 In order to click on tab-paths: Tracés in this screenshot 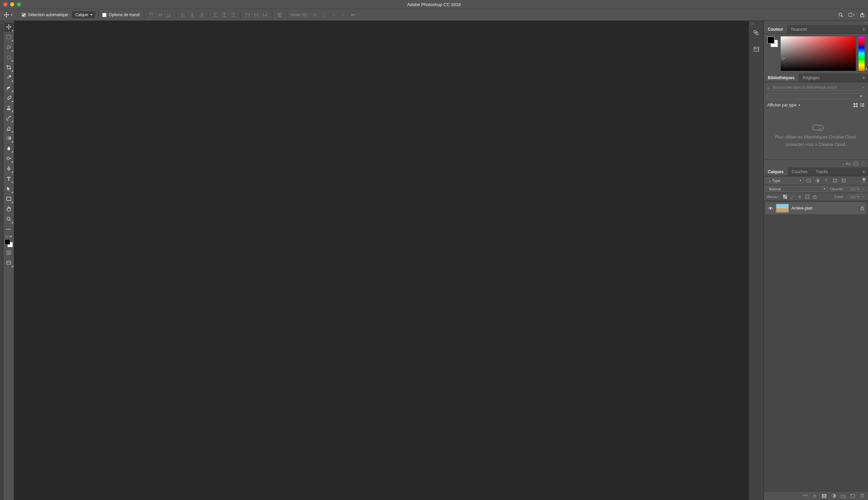, I will do `click(822, 172)`.